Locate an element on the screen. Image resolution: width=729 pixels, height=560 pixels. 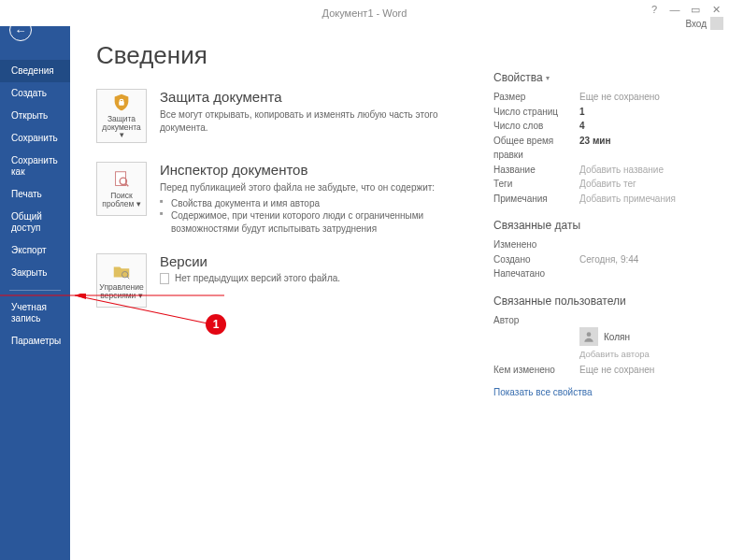
versions-heading: Версии is located at coordinates (318, 262).